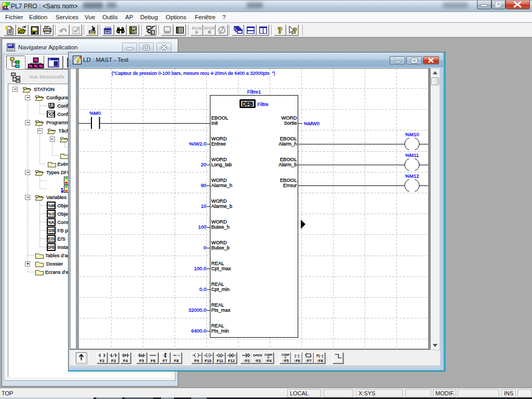 The image size is (532, 399). What do you see at coordinates (219, 143) in the screenshot?
I see `svg-text: Entree` at bounding box center [219, 143].